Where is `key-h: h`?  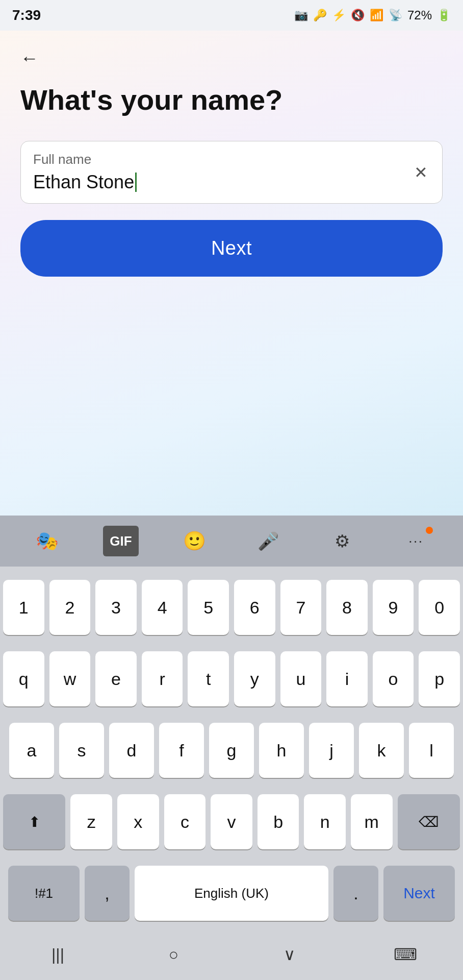 key-h: h is located at coordinates (281, 750).